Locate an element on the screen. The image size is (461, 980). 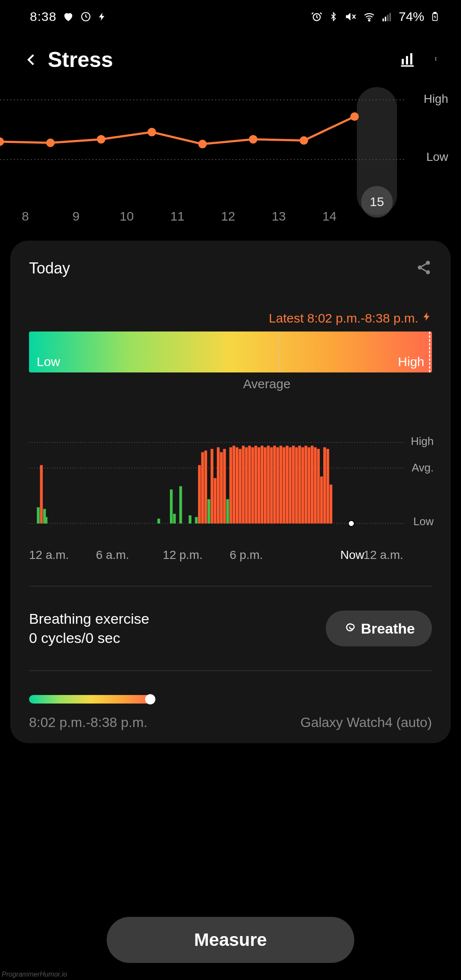
week-day-label: 9 is located at coordinates (76, 216).